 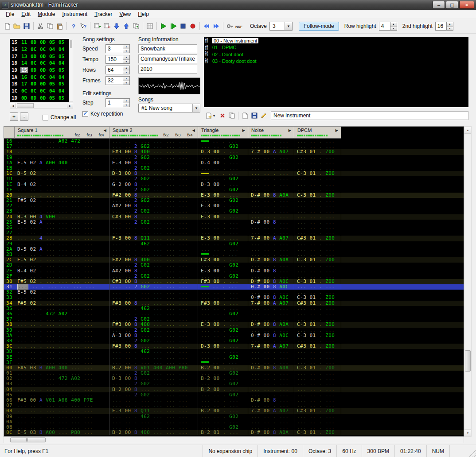 I want to click on pattern-cell: B-4 02 . ... ... ... ..., so click(x=62, y=271).